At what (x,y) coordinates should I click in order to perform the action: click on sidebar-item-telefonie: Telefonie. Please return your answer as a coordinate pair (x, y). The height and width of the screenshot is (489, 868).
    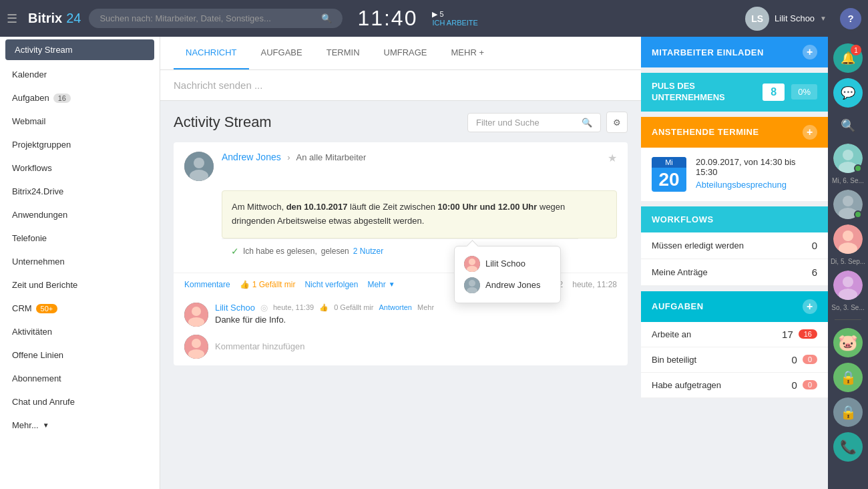
    Looking at the image, I should click on (80, 238).